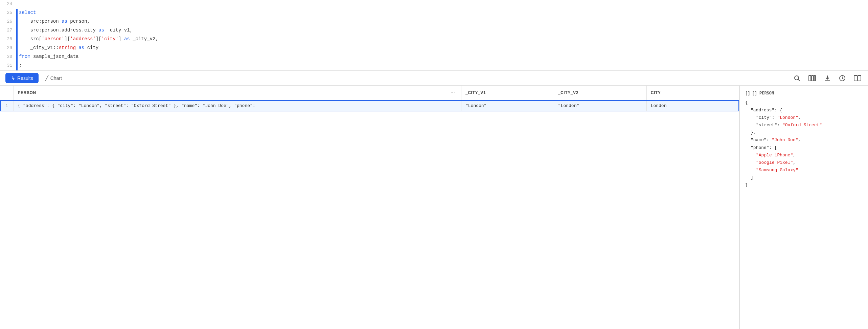 Image resolution: width=868 pixels, height=329 pixels. Describe the element at coordinates (39, 48) in the screenshot. I see `code-token: _city_v1::` at that location.